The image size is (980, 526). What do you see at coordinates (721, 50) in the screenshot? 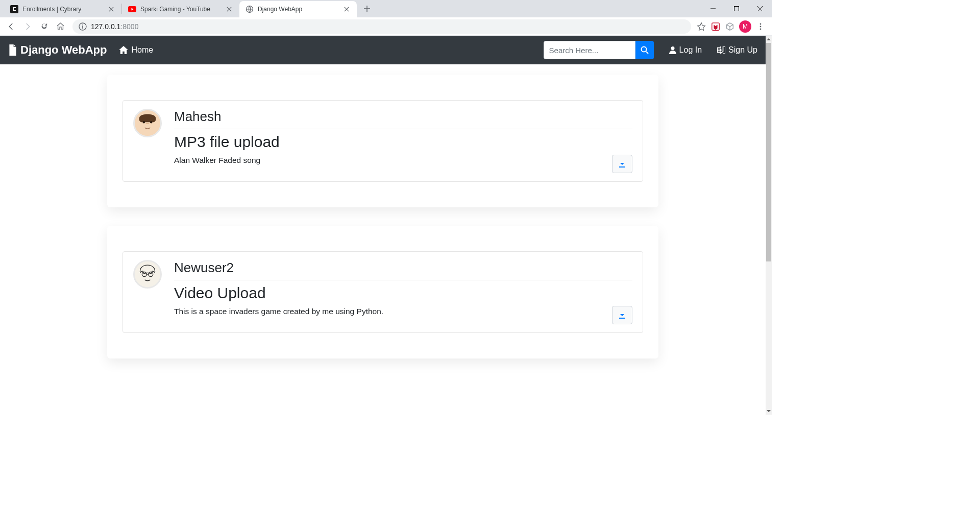
I see `signin-icon` at bounding box center [721, 50].